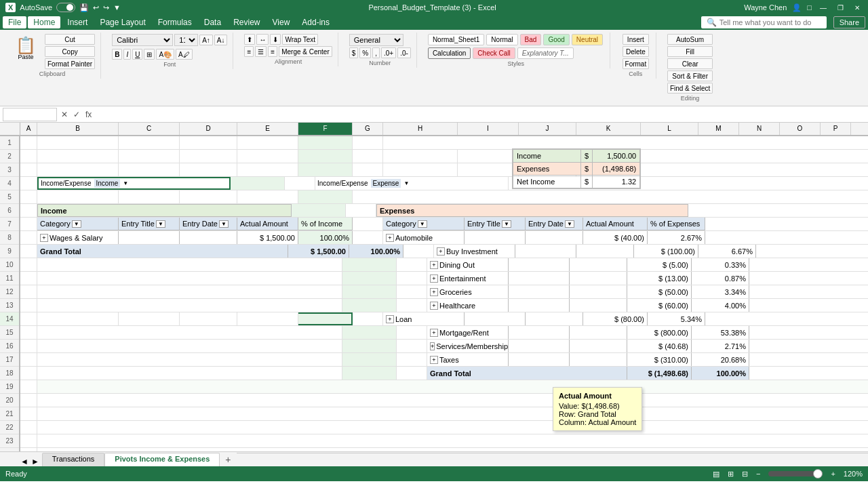 This screenshot has width=868, height=488. I want to click on income-percent-8: 100.00%, so click(326, 237).